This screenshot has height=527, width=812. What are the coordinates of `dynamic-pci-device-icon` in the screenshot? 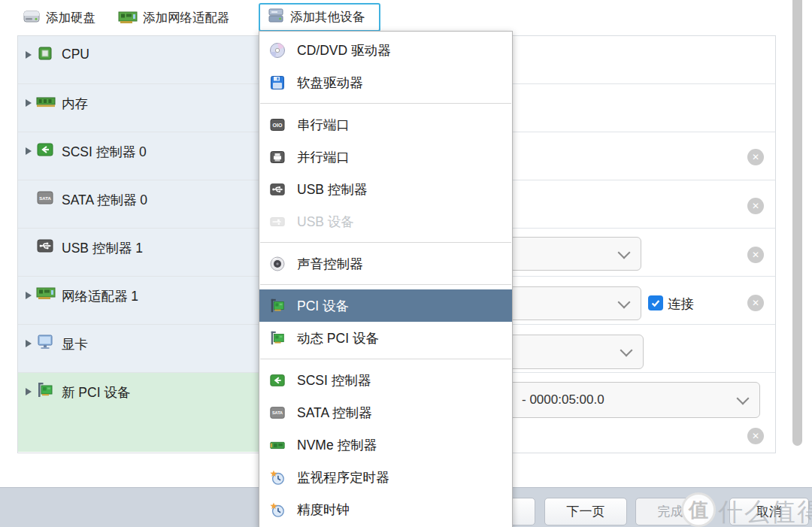 It's located at (277, 338).